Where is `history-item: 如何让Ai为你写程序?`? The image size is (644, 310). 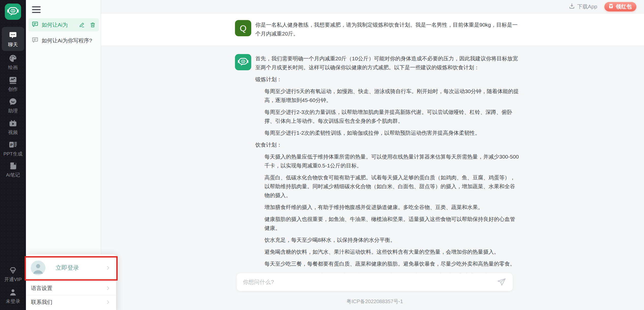
history-item: 如何让Ai为你写程序? is located at coordinates (64, 41).